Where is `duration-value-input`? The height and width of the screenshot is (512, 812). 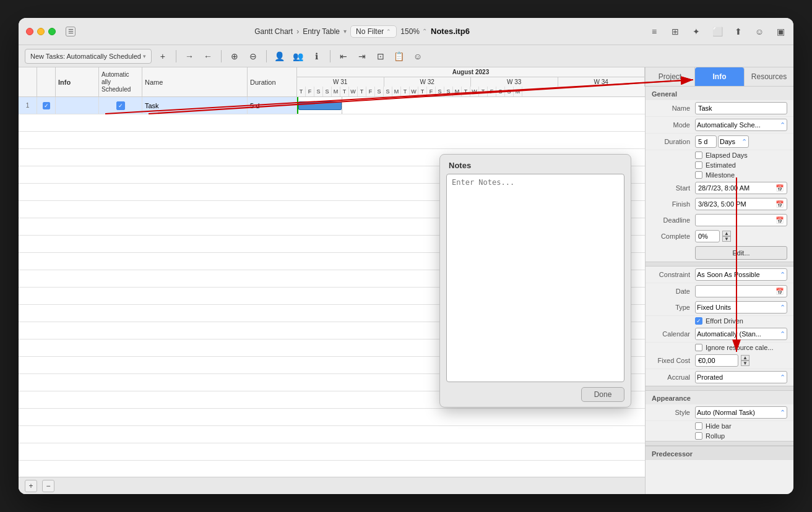
duration-value-input is located at coordinates (706, 142).